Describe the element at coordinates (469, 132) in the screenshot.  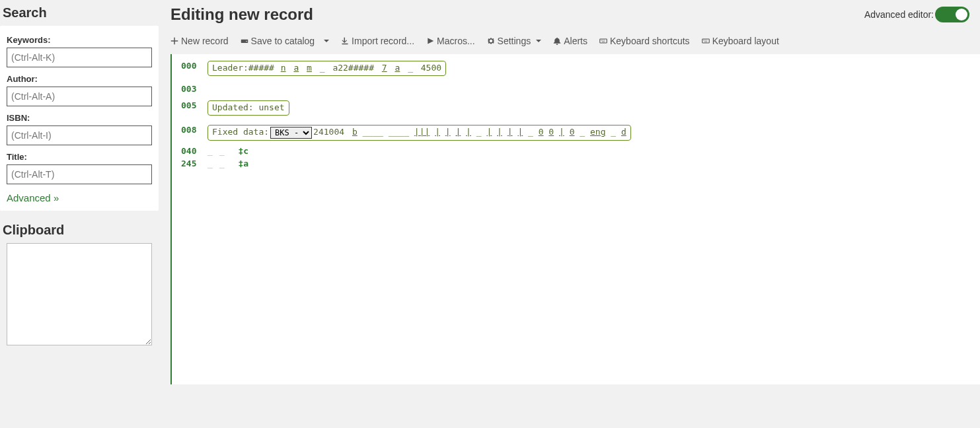
I see `fx-7: |` at that location.